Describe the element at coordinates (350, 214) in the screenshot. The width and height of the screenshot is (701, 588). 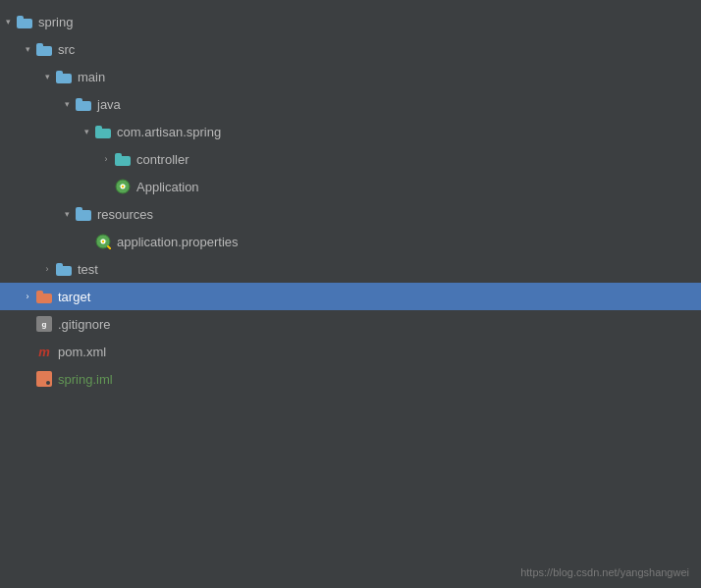
I see `tree-item-resources: resources` at that location.